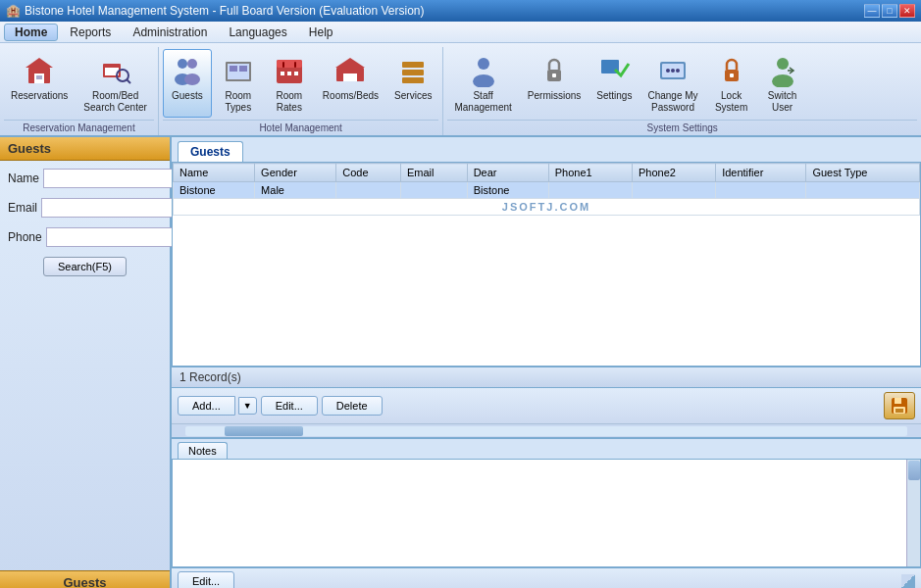 Image resolution: width=921 pixels, height=588 pixels. What do you see at coordinates (732, 102) in the screenshot?
I see `lock-system-label: LockSystem` at bounding box center [732, 102].